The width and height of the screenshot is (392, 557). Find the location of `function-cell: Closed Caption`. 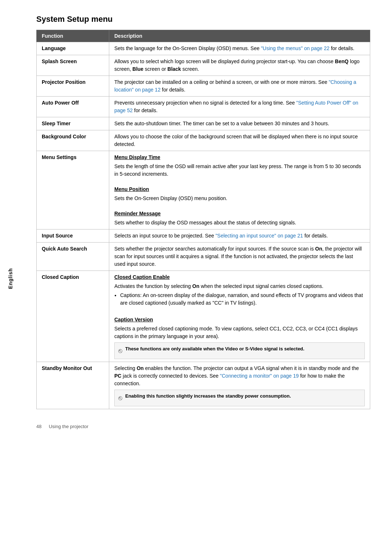

function-cell: Closed Caption is located at coordinates (73, 317).